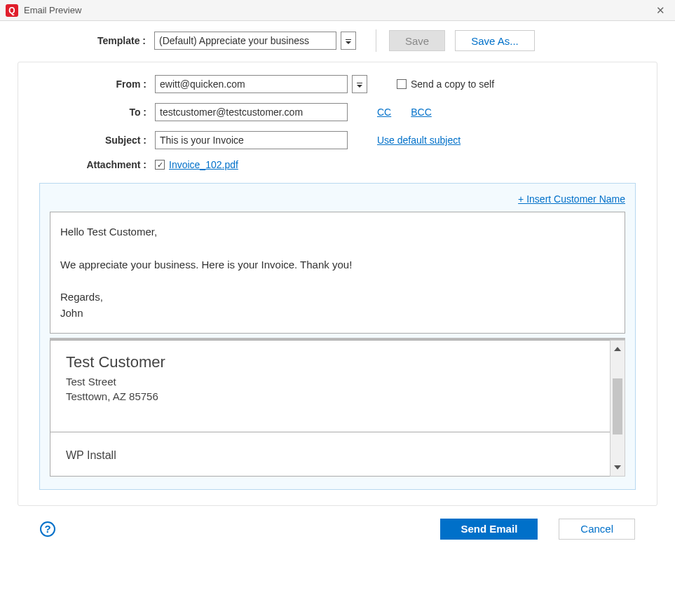 The width and height of the screenshot is (675, 616). I want to click on attachment-file-link: Invoice_102.pdf, so click(203, 165).